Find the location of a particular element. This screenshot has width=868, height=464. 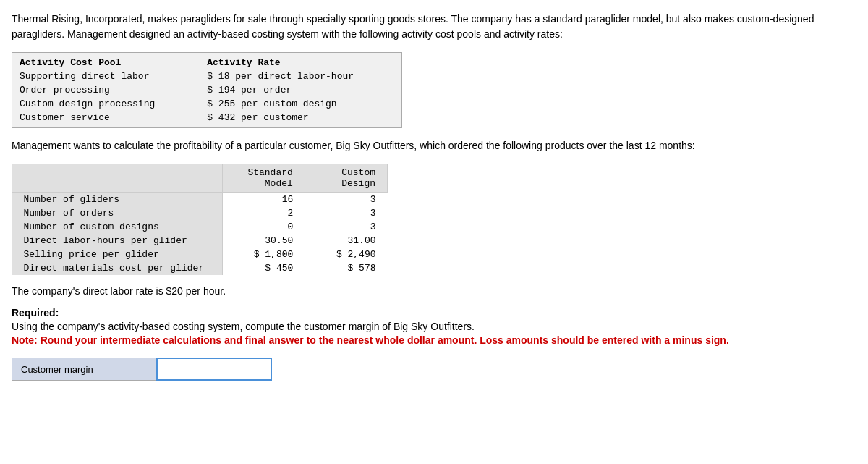

products-row-4-label: Direct labor-hours per glider is located at coordinates (117, 240).